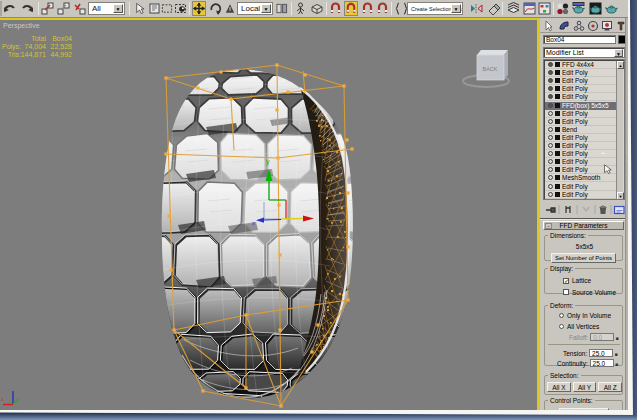 The image size is (637, 420). What do you see at coordinates (490, 69) in the screenshot?
I see `svg-text: BACK` at bounding box center [490, 69].